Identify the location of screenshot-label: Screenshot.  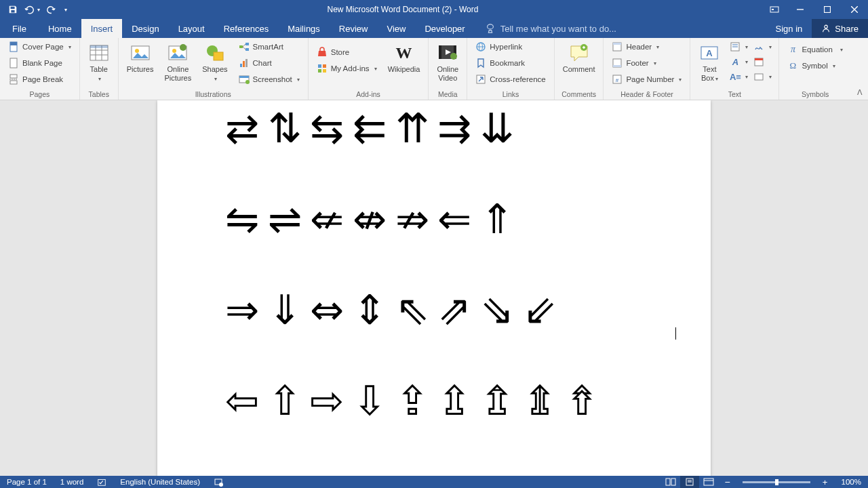
(273, 79).